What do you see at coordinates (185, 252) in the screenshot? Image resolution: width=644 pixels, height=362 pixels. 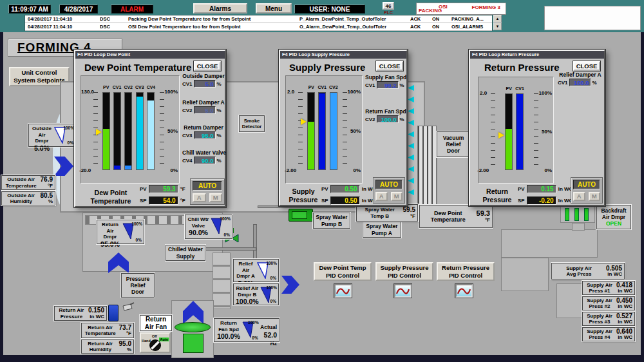 I see `chilled-water-supply-label: Chilled Water Supply` at bounding box center [185, 252].